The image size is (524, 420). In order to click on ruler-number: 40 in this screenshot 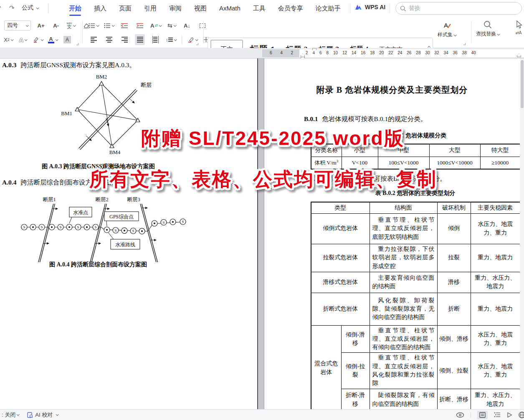, I will do `click(473, 53)`.